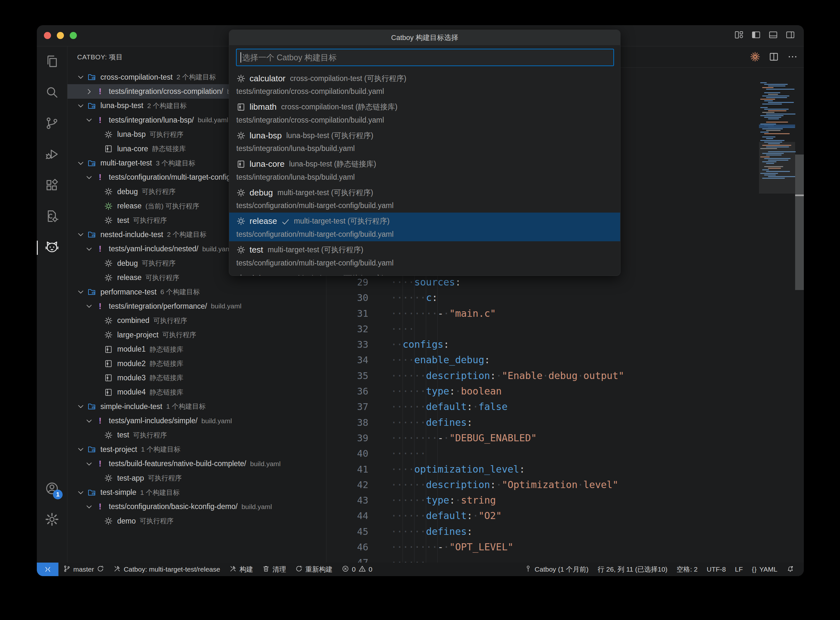  What do you see at coordinates (197, 406) in the screenshot?
I see `tree-row: simple-include-test1 个构建目标` at bounding box center [197, 406].